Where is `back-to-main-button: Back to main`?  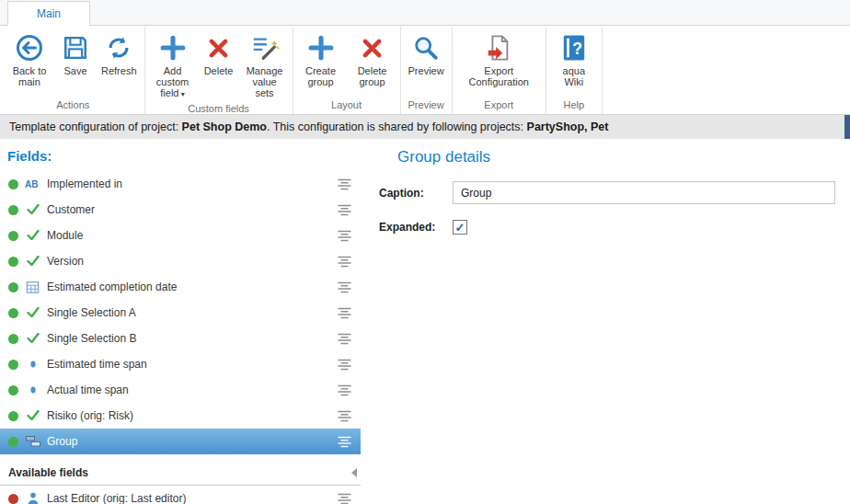
back-to-main-button: Back to main is located at coordinates (29, 58).